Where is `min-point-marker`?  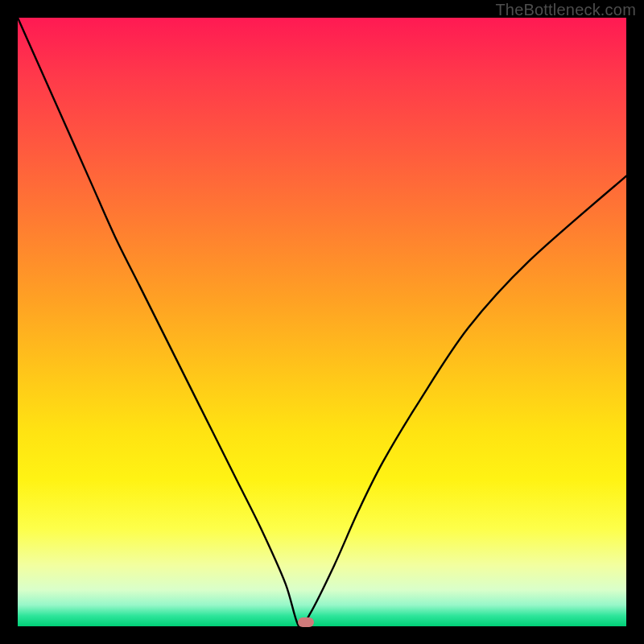
min-point-marker is located at coordinates (306, 622).